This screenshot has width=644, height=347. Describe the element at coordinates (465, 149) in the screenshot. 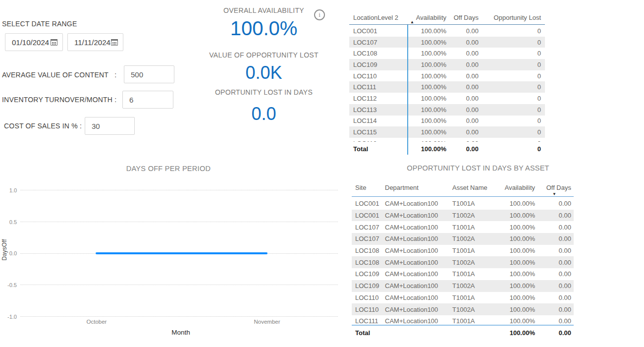

I see `total-off-days: 0.00` at that location.